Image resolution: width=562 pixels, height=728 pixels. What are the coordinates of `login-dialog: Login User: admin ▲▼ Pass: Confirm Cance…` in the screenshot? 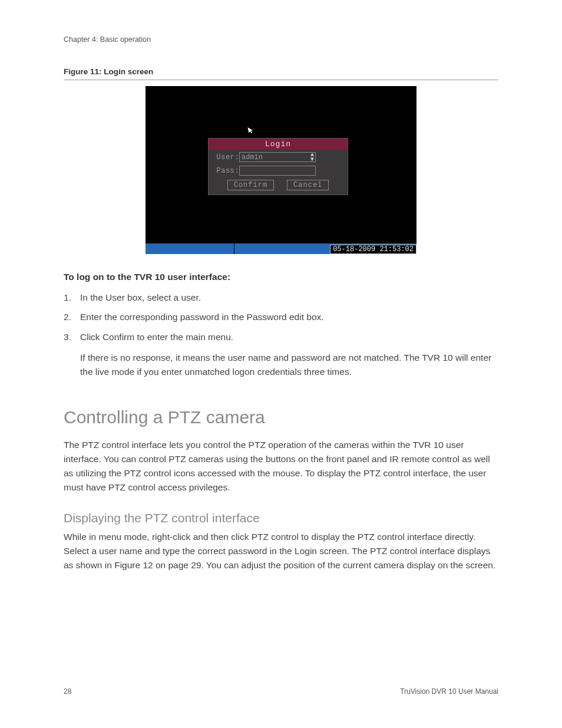 It's located at (278, 166).